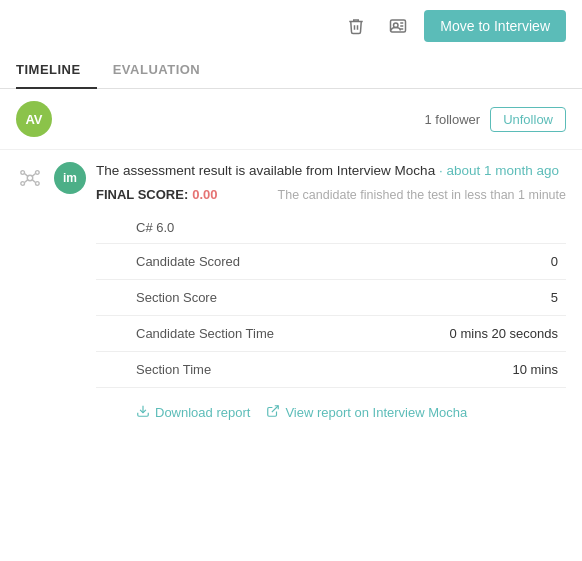 The height and width of the screenshot is (561, 582). I want to click on section-title: C# 6.0, so click(331, 228).